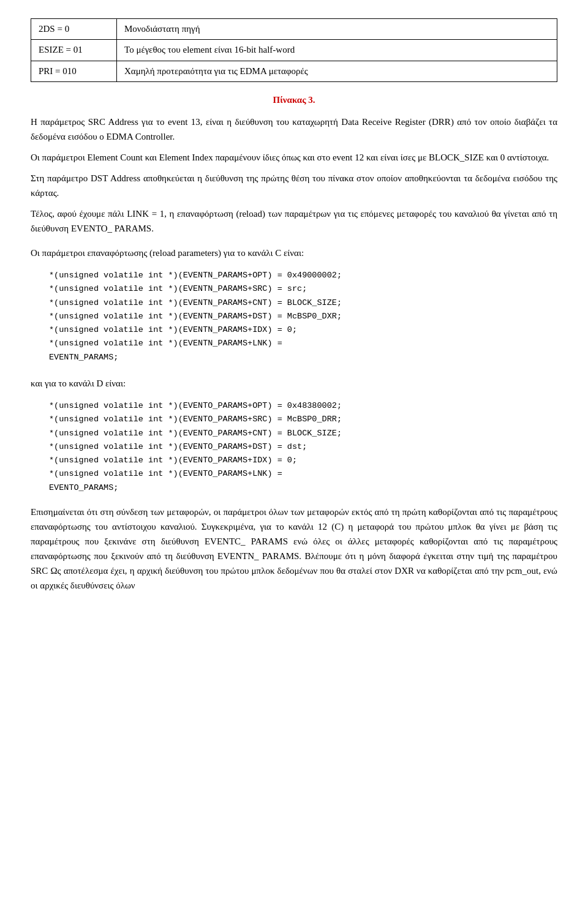  Describe the element at coordinates (294, 549) in the screenshot. I see `paragraph-7: Επισημαίνεται ότι στη σύνδεση των μεταφο…` at that location.